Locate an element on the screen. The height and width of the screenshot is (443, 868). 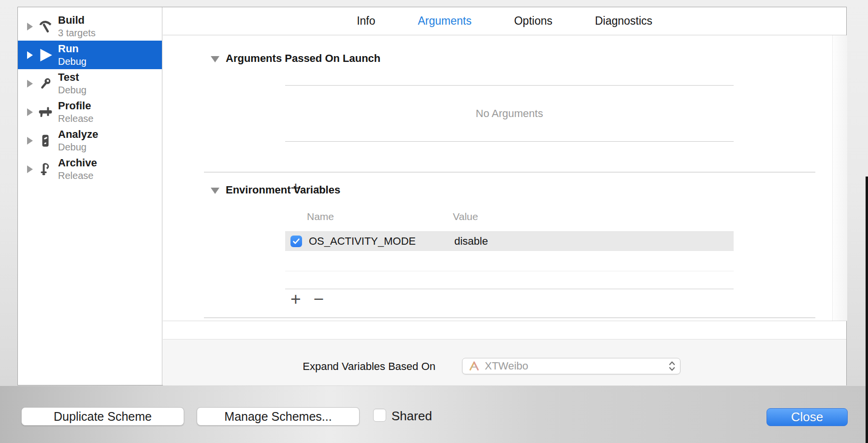
sidebar-item-title: Analyze is located at coordinates (78, 134).